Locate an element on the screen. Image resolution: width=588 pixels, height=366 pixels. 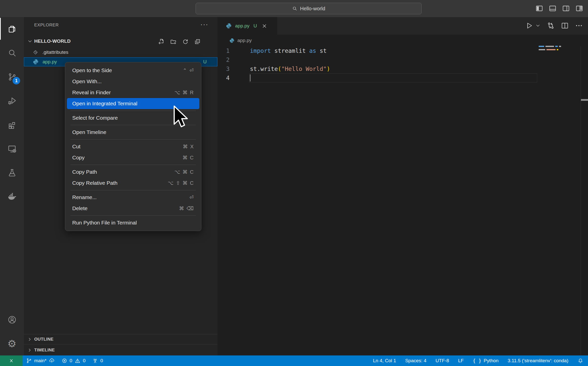
extensions-icon is located at coordinates (12, 125).